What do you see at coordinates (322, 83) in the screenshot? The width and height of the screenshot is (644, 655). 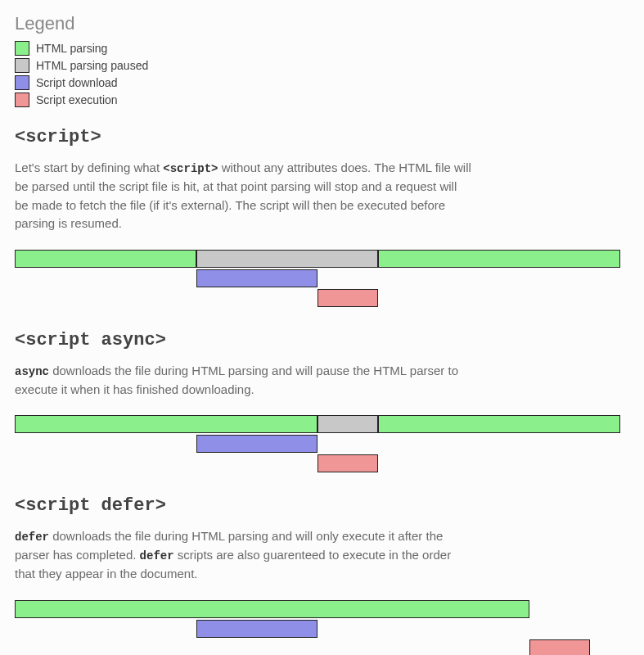 I see `legend-item: Script download` at bounding box center [322, 83].